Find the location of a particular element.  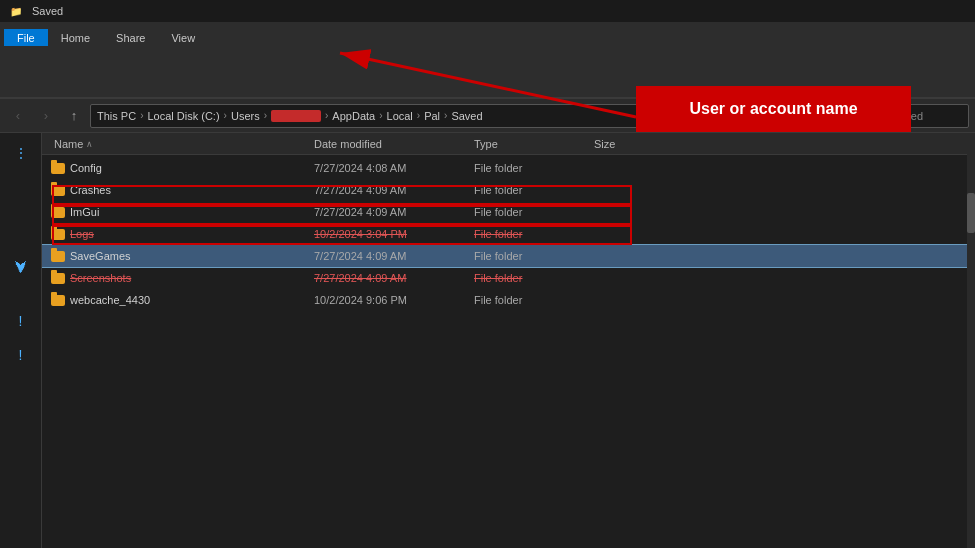

search-placeholder: Search Saved is located at coordinates (888, 116).